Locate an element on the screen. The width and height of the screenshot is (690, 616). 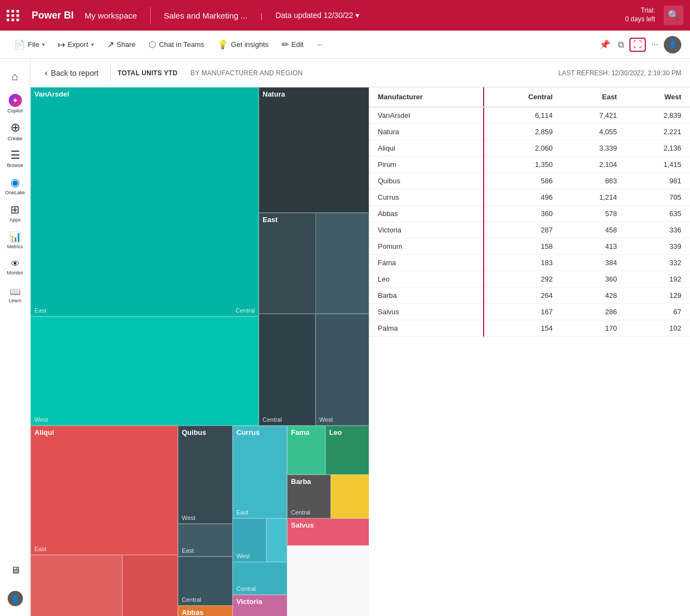
focus-mode-icon: ⛶ is located at coordinates (638, 45).